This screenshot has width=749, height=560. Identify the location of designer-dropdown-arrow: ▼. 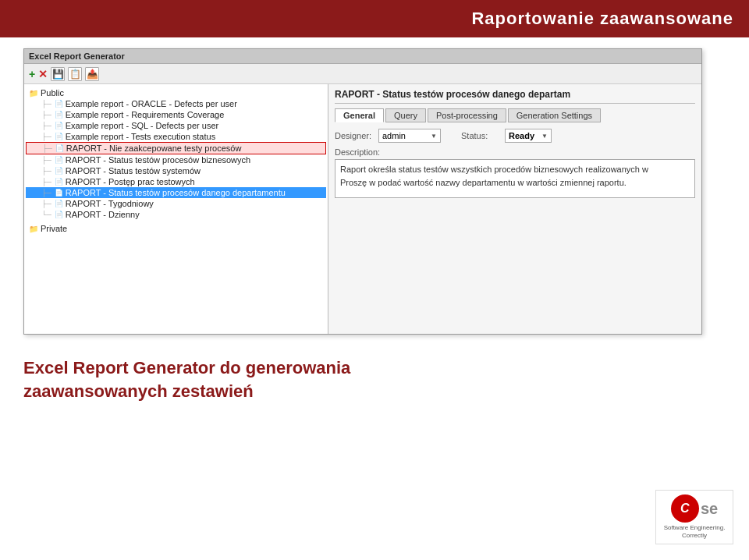
(434, 136).